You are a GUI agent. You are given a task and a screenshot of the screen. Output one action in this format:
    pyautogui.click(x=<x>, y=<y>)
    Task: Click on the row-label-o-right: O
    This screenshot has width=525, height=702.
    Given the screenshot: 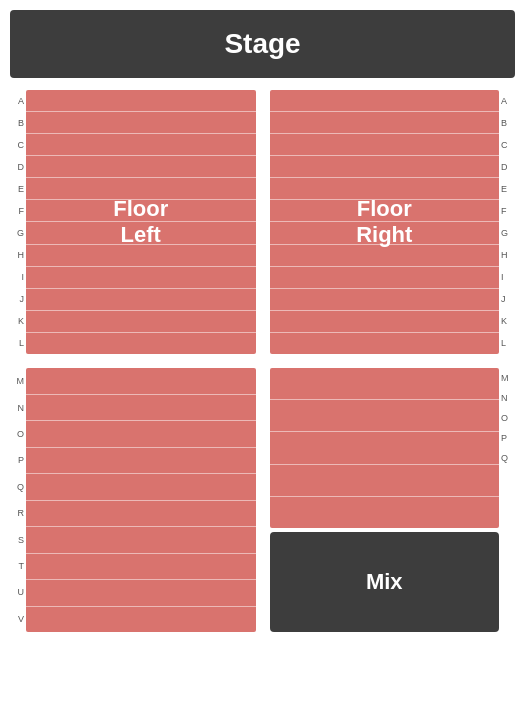 What is the action you would take?
    pyautogui.click(x=507, y=418)
    